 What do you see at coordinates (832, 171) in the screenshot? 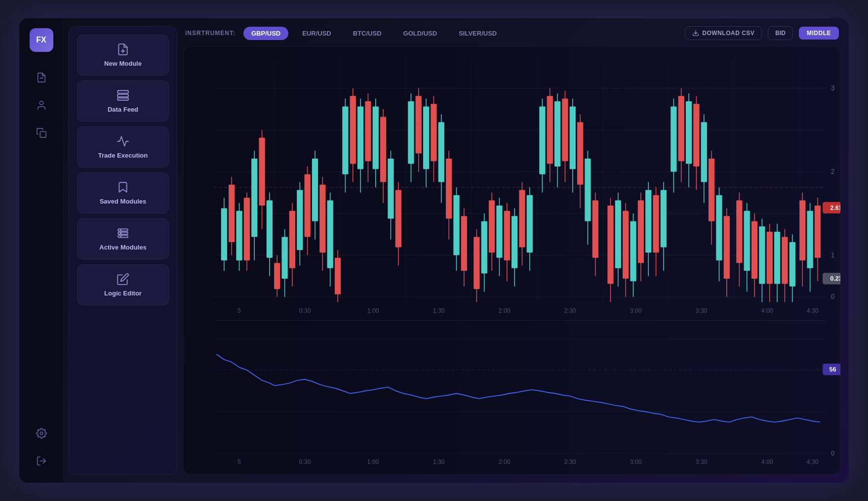
I see `svg-text: 2` at bounding box center [832, 171].